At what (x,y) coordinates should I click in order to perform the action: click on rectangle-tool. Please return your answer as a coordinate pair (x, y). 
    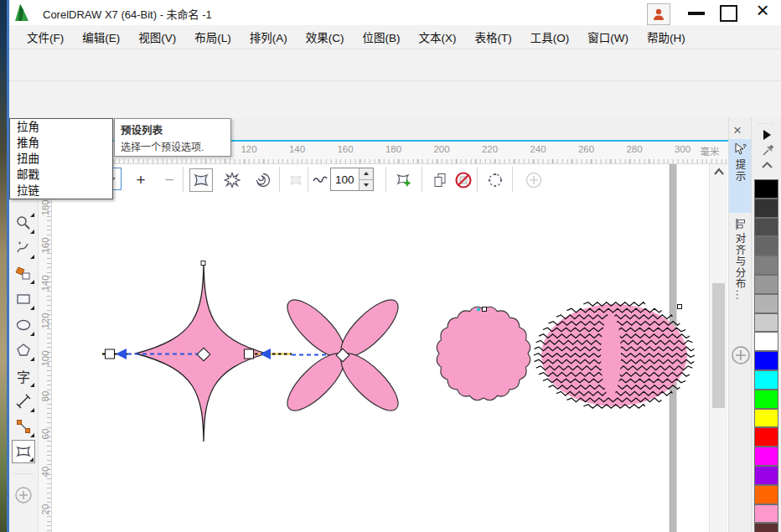
    Looking at the image, I should click on (23, 299).